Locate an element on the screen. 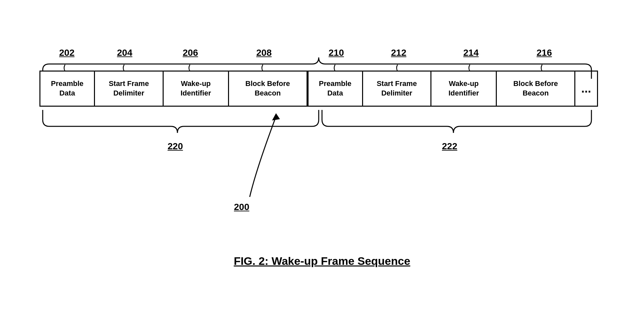 The width and height of the screenshot is (644, 318). continuation-dots: ... is located at coordinates (587, 89).